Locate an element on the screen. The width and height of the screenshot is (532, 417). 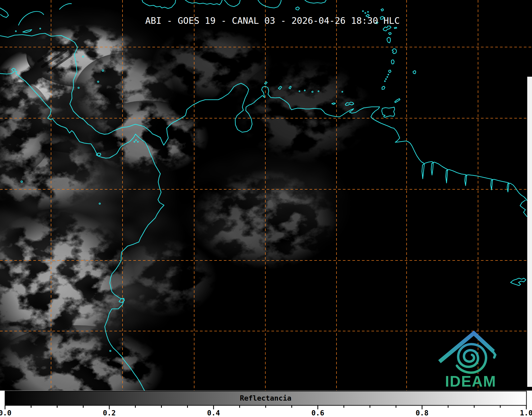
logo-wordmark: IDEAM is located at coordinates (471, 381).